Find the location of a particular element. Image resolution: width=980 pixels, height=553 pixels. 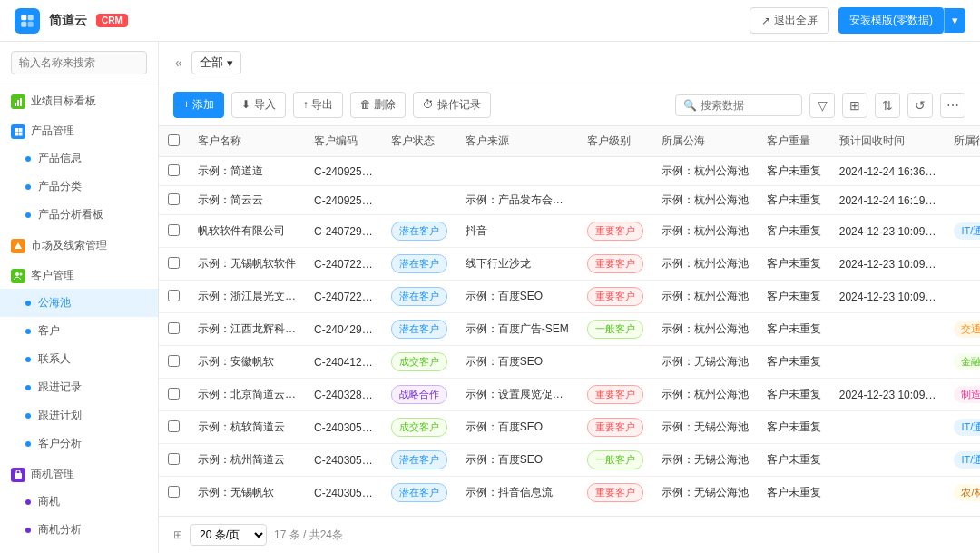

breadcrumb-select: 全部 ▾ is located at coordinates (216, 63).